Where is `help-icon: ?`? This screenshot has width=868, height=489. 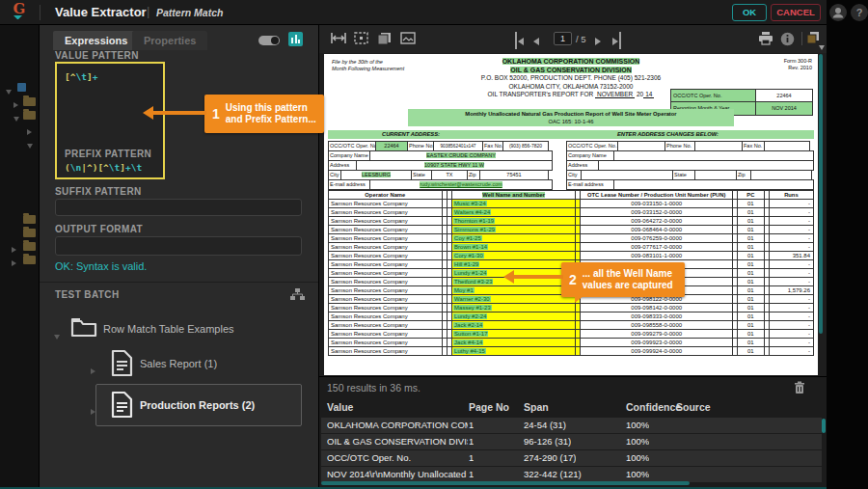 help-icon: ? is located at coordinates (859, 13).